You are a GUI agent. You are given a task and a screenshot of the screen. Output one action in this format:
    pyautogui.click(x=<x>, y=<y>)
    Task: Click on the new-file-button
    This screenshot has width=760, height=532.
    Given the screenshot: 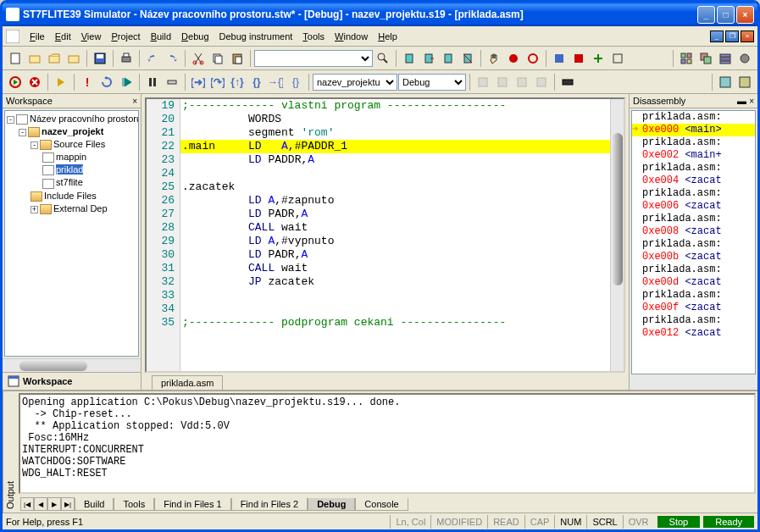 What is the action you would take?
    pyautogui.click(x=15, y=58)
    